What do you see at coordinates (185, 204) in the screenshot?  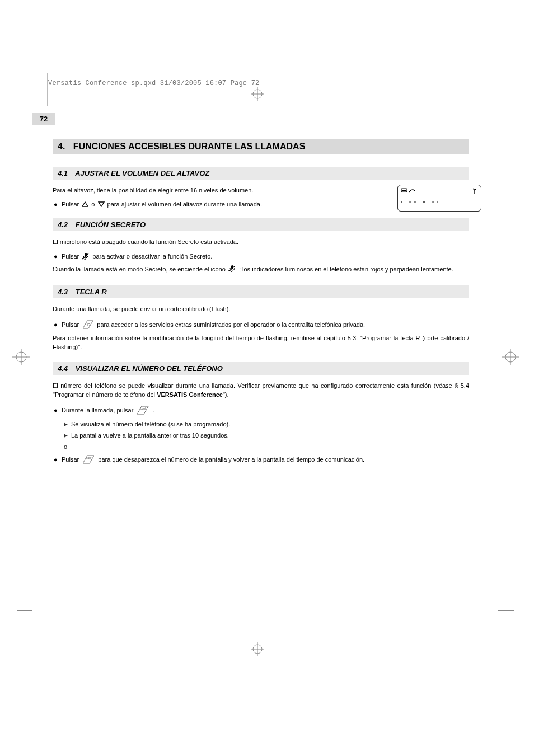 I see `text: para ajustar el volumen del altavoz dura…` at bounding box center [185, 204].